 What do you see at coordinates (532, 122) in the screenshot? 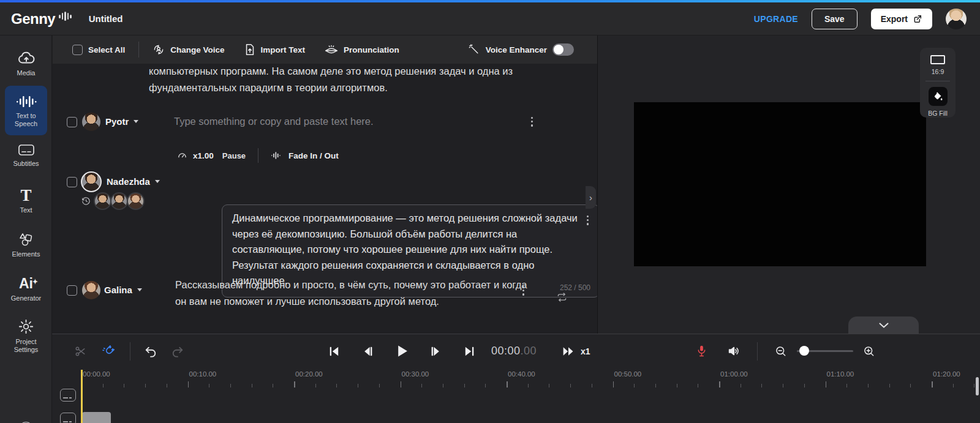
I see `block-menu-pyotr` at bounding box center [532, 122].